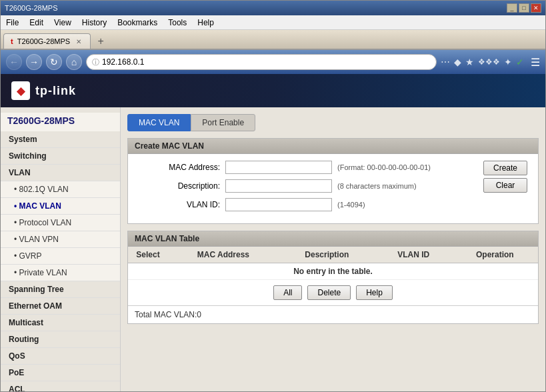  What do you see at coordinates (44, 91) in the screenshot?
I see `logo: ◆ tp-link` at bounding box center [44, 91].